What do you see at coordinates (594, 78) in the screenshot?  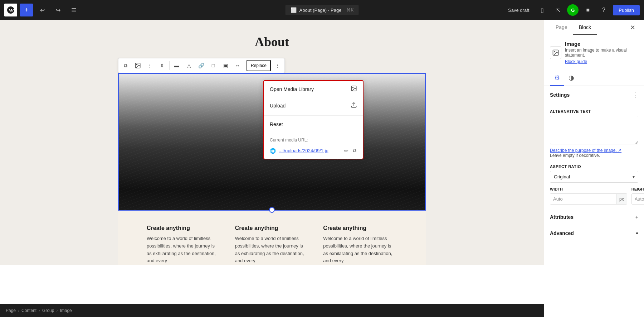 I see `sidebar-sub-tabs: ⚙ ◑` at bounding box center [594, 78].